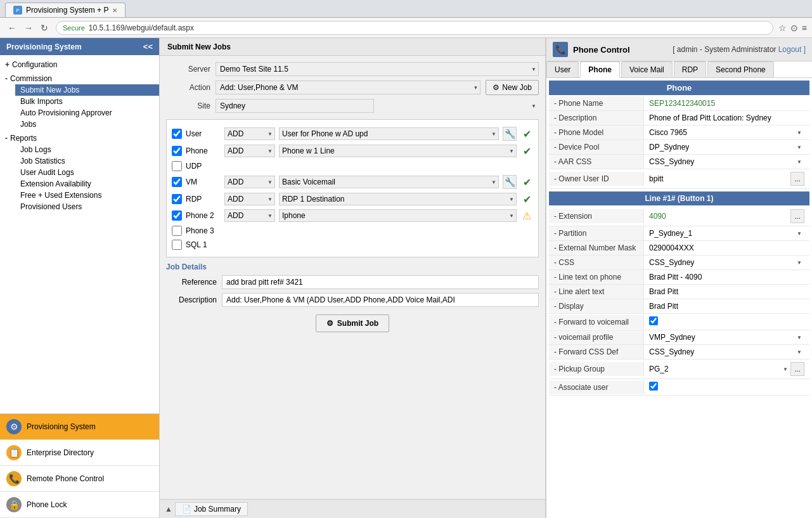  I want to click on tab-close-button: ✕, so click(115, 10).